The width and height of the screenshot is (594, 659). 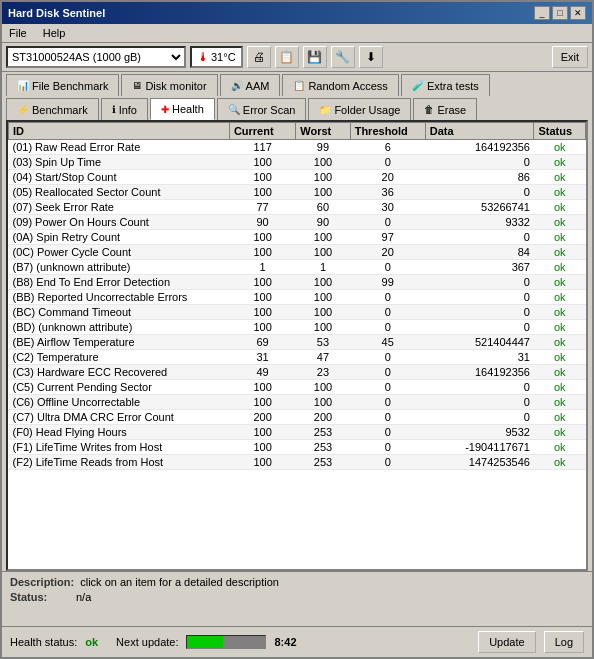 I want to click on table-row: (C3) Hardware ECC Recovered 49 23 0 1641…, so click(x=298, y=372).